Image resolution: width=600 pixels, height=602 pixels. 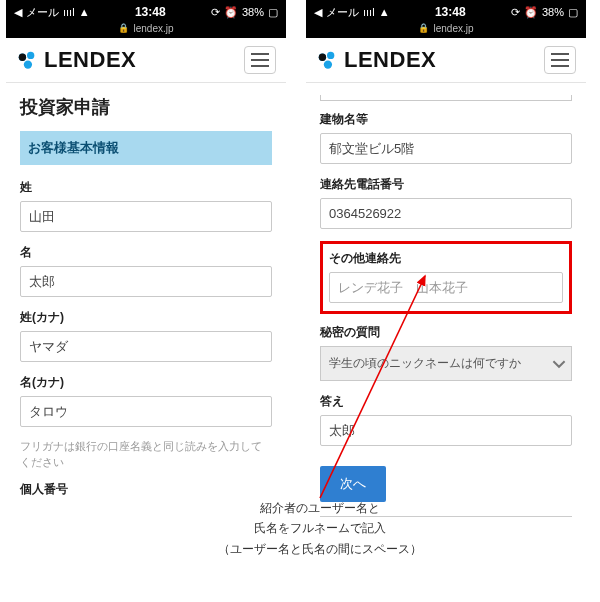 I want to click on last-kana-input, so click(x=146, y=346).